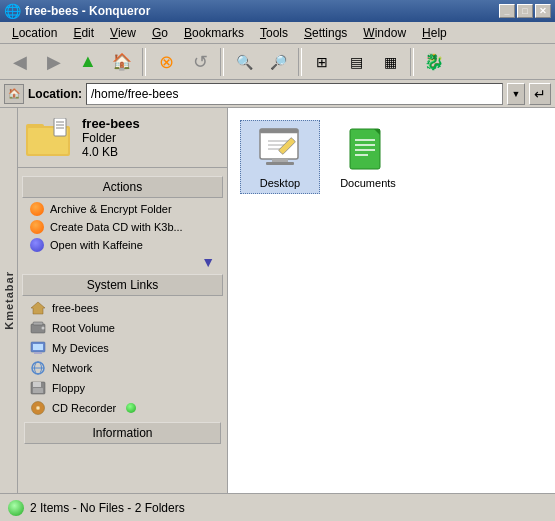  I want to click on file-item-desktop: Desktop, so click(280, 157).